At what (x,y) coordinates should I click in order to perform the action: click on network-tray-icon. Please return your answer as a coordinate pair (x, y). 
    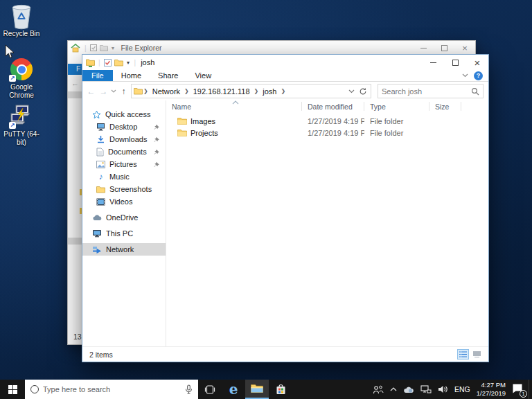
    Looking at the image, I should click on (426, 389).